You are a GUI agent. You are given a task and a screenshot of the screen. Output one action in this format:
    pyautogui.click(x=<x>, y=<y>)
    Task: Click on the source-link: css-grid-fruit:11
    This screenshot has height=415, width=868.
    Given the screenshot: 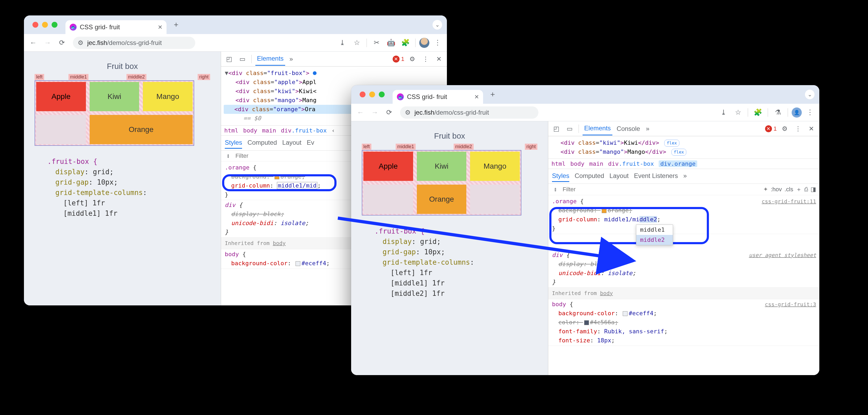 What is the action you would take?
    pyautogui.click(x=789, y=201)
    